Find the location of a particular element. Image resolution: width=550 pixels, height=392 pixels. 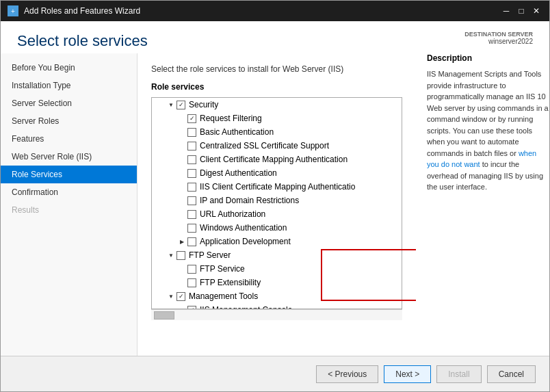

tree-item-ftp-ext: FTP Extensibility is located at coordinates (276, 283).